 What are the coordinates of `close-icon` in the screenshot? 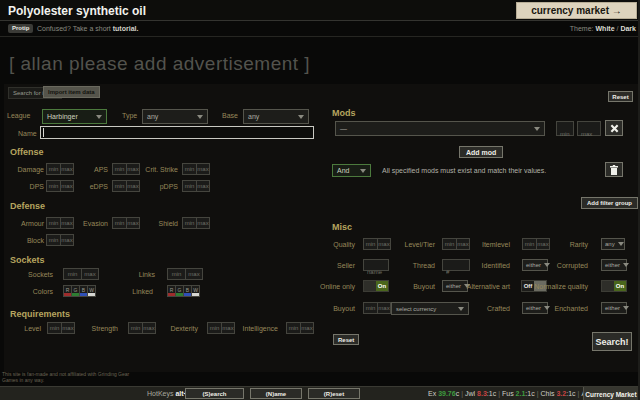 It's located at (614, 128).